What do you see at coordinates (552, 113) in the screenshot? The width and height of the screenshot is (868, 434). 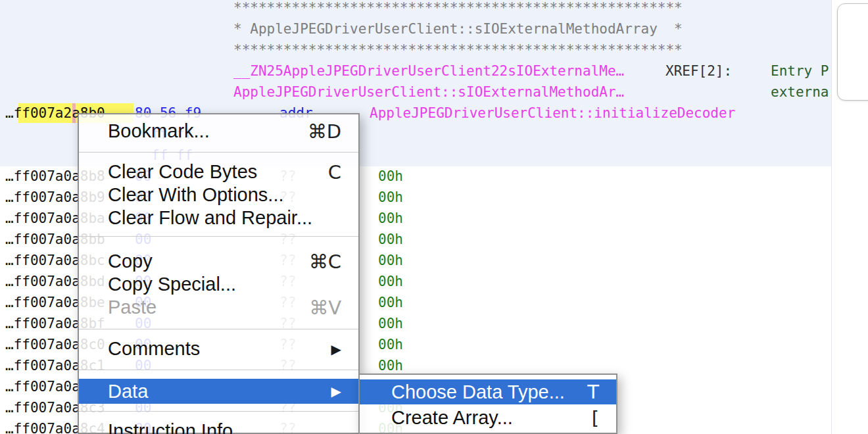 I see `operand-symbol: AppleJPEGDriverUserClient::initializeDec…` at bounding box center [552, 113].